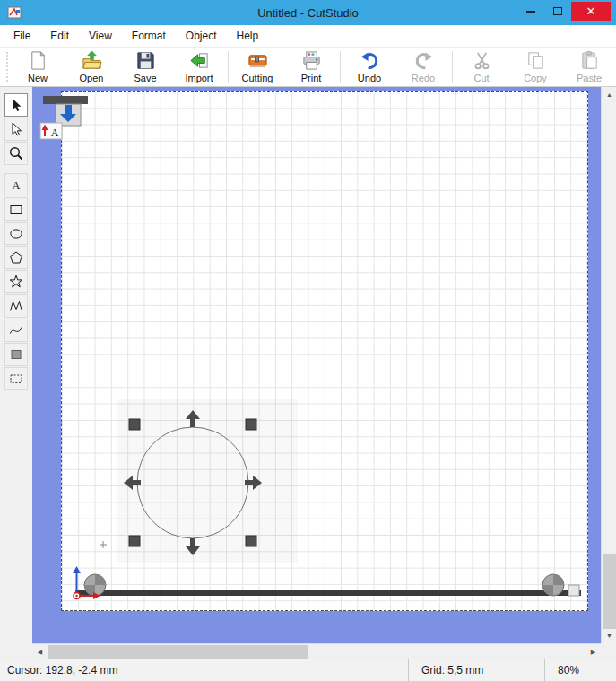  I want to click on toolbar-grip, so click(7, 66).